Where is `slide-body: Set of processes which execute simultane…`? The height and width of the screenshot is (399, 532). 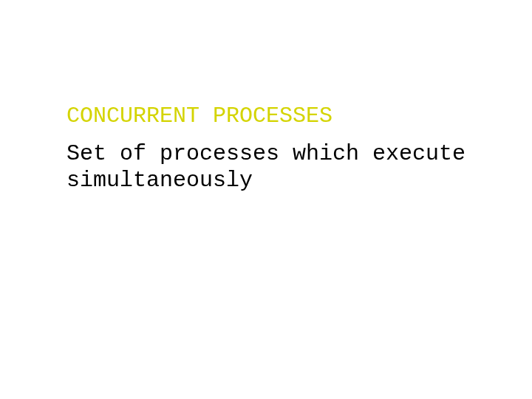
slide-body: Set of processes which execute simultane… is located at coordinates (273, 167).